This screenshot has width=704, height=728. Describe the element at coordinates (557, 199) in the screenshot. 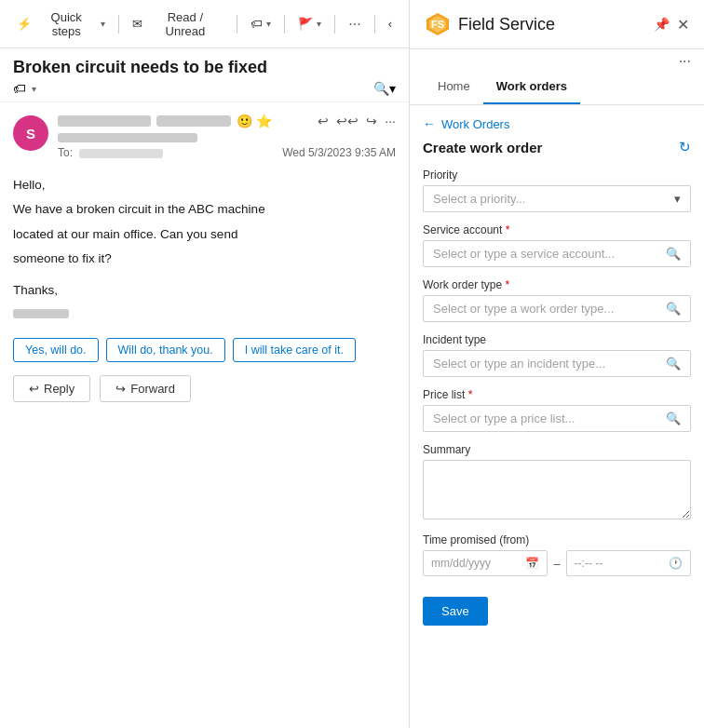

I see `priority-dropdown: Select a priority... ▾` at that location.